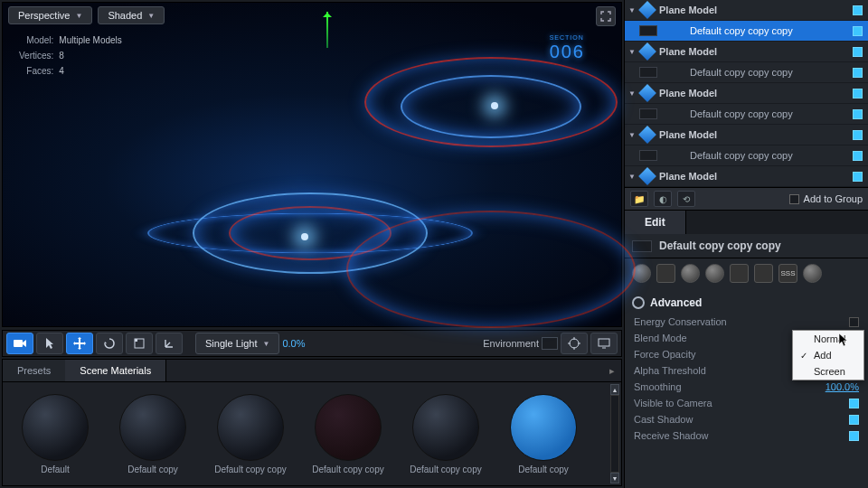 The height and width of the screenshot is (488, 868). I want to click on editor-category-row: SSS, so click(747, 273).